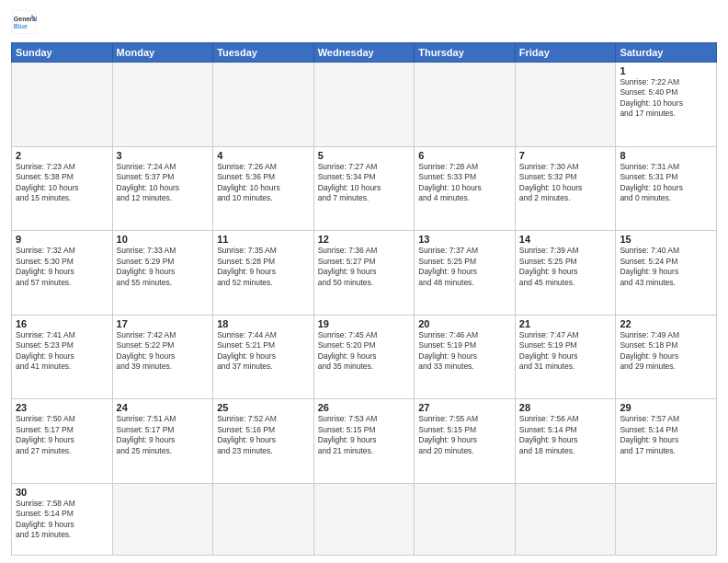 This screenshot has width=728, height=563. What do you see at coordinates (164, 183) in the screenshot?
I see `day-info: Sunrise: 7:24 AM Sunset: 5:37 PM Dayligh…` at bounding box center [164, 183].